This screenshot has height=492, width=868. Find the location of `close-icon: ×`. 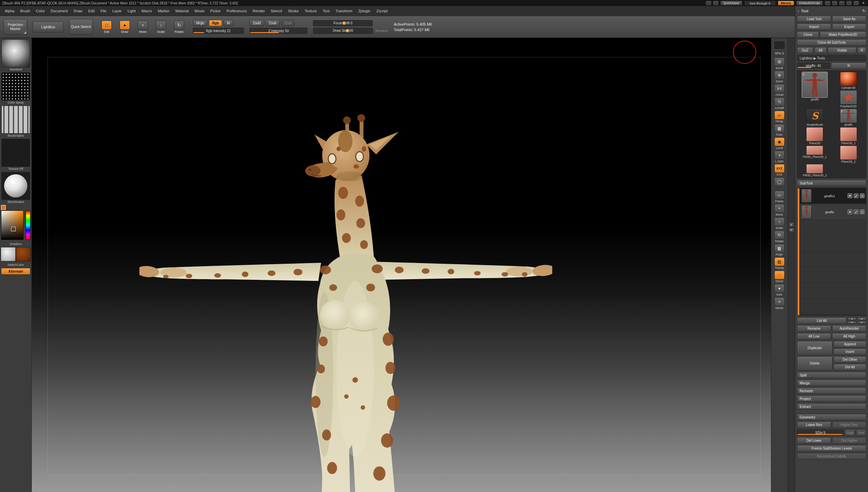

close-icon: × is located at coordinates (863, 3).